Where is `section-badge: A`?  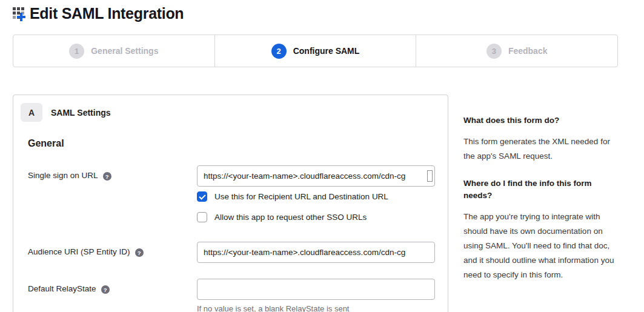
section-badge: A is located at coordinates (32, 113).